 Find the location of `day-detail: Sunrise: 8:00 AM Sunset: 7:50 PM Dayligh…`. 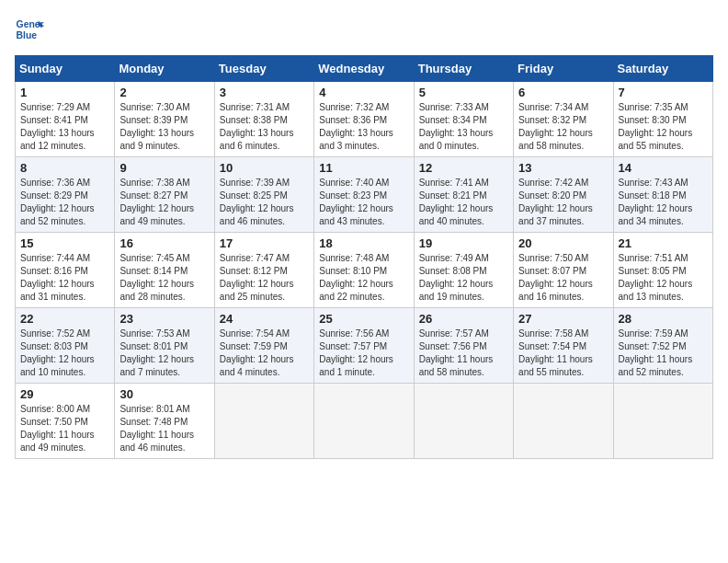

day-detail: Sunrise: 8:00 AM Sunset: 7:50 PM Dayligh… is located at coordinates (64, 429).